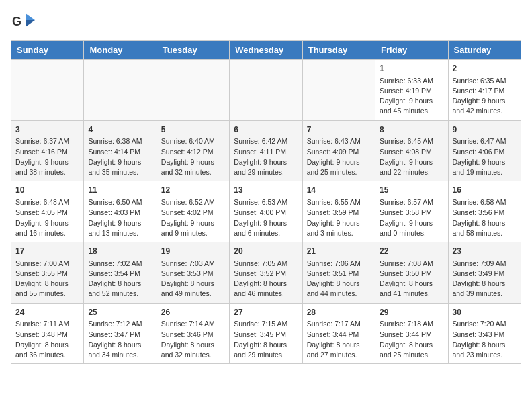  Describe the element at coordinates (120, 212) in the screenshot. I see `day-cell-11: 11Sunrise: 6:50 AM Sunset: 4:03 PM Dayli…` at that location.